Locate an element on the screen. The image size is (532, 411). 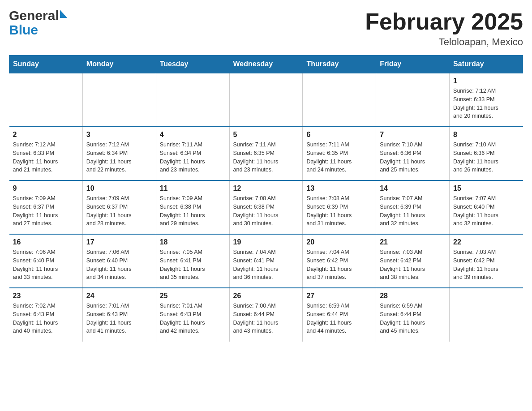
day-number: 16 is located at coordinates (46, 242).